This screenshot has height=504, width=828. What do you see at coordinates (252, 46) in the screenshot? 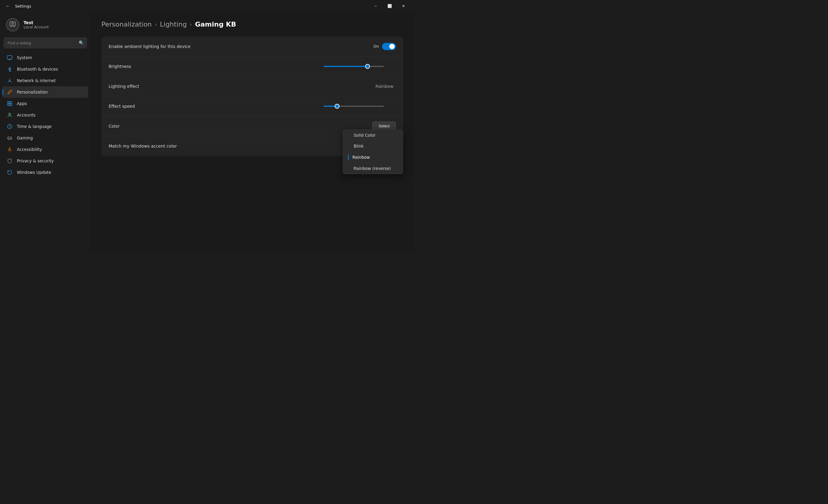
I see `ambient-lighting-row: Enable ambient lighting for this device …` at bounding box center [252, 46].